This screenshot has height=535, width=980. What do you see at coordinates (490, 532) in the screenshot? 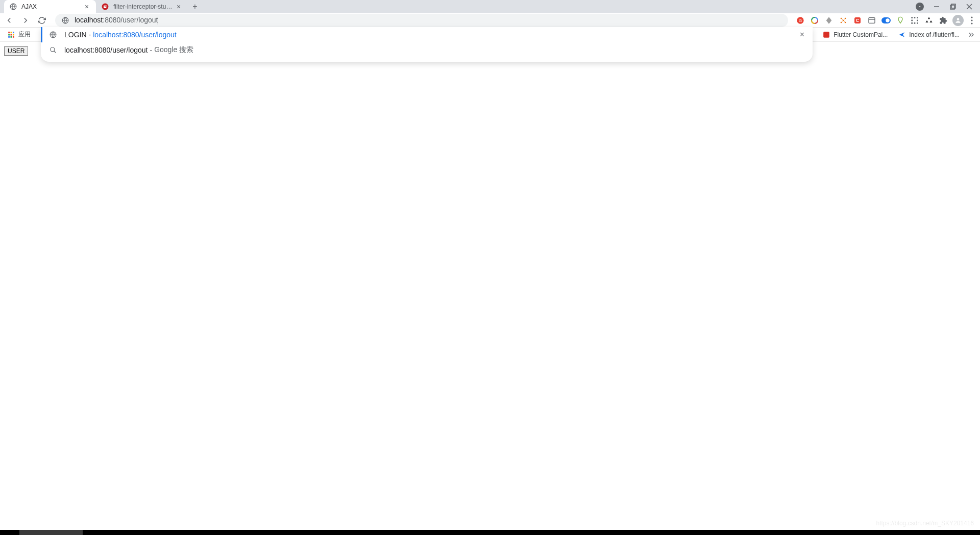
I see `taskbar-sliver` at bounding box center [490, 532].